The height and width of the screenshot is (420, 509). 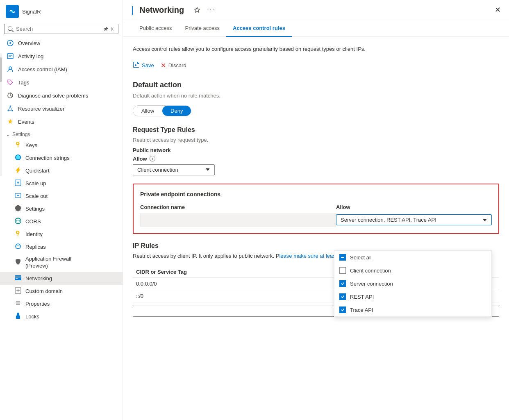 I want to click on pe-dropdown-popup: Select all Client connection, so click(x=413, y=284).